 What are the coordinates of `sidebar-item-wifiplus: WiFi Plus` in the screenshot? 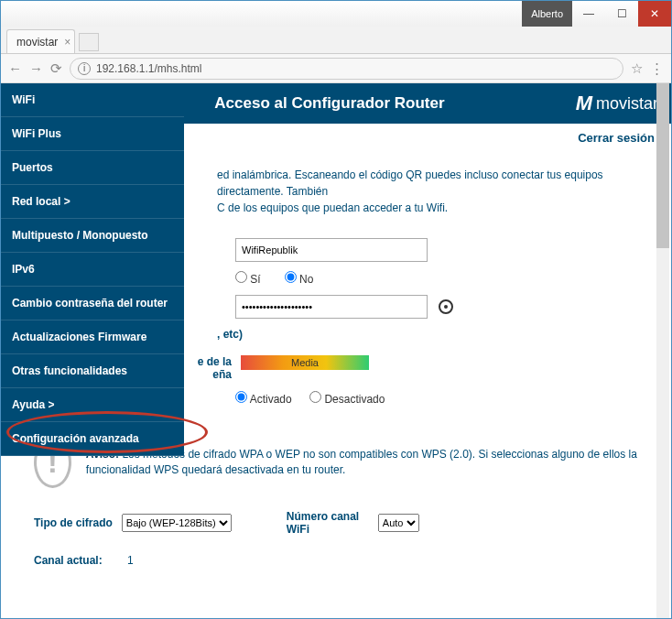 It's located at (92, 134).